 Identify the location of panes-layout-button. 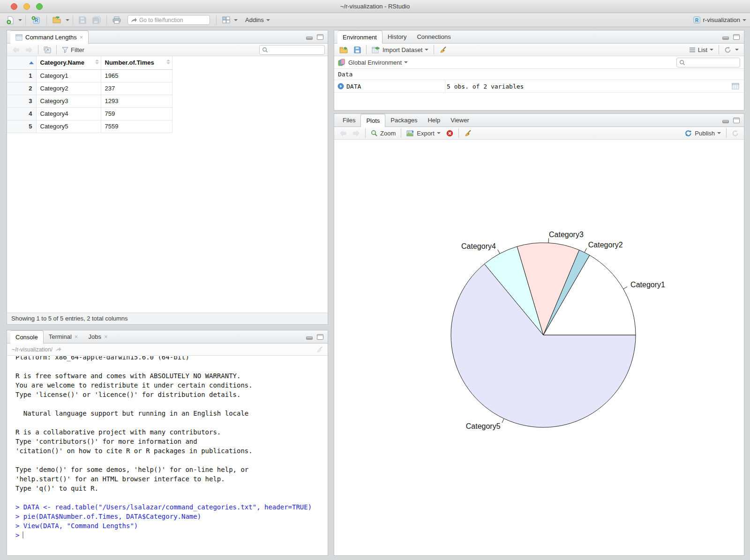
(226, 20).